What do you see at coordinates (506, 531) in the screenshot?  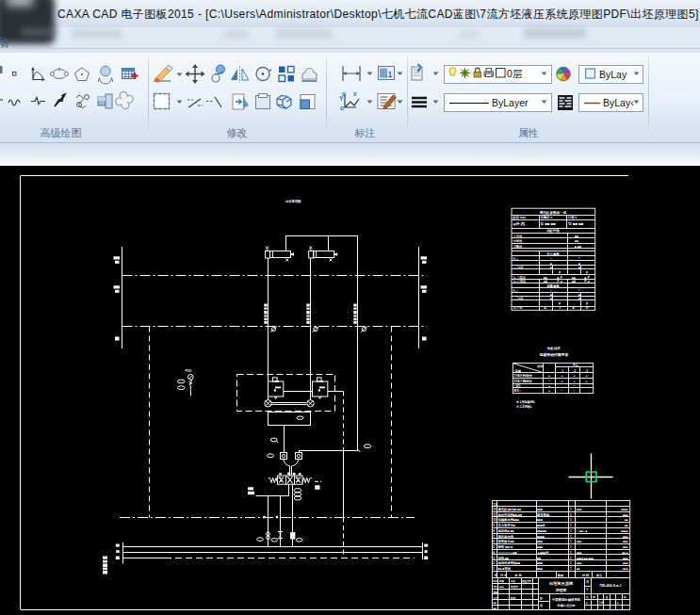 I see `svg-text: 溢流阀■-■■` at bounding box center [506, 531].